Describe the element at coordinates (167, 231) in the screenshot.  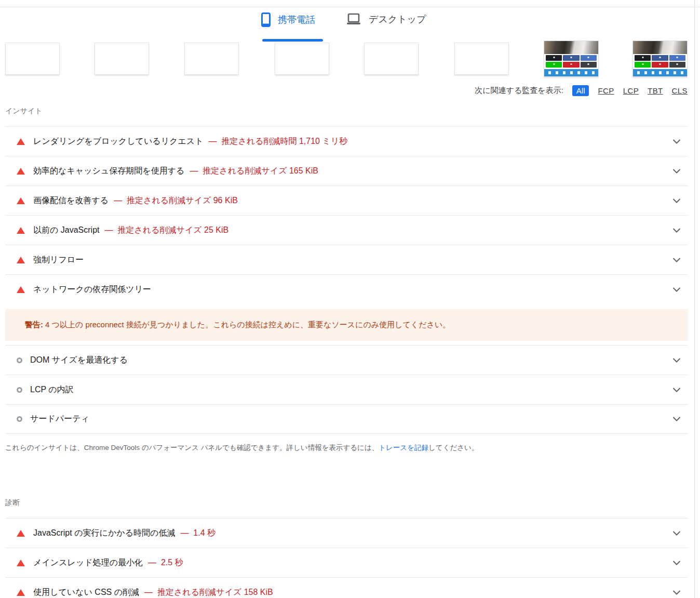
I see `audit-savings: — 推定される削減サイズ 25 KiB` at that location.